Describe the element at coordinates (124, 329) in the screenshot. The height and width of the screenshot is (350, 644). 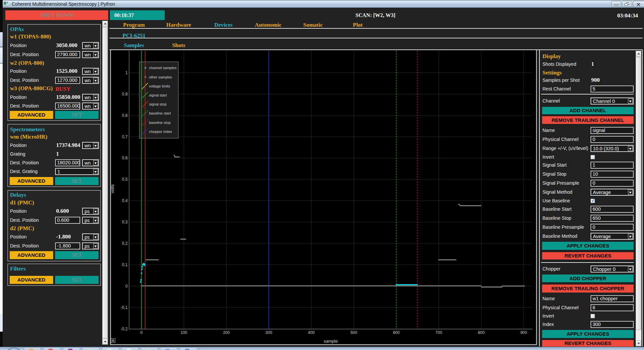
I see `svg-text: -0.2` at that location.